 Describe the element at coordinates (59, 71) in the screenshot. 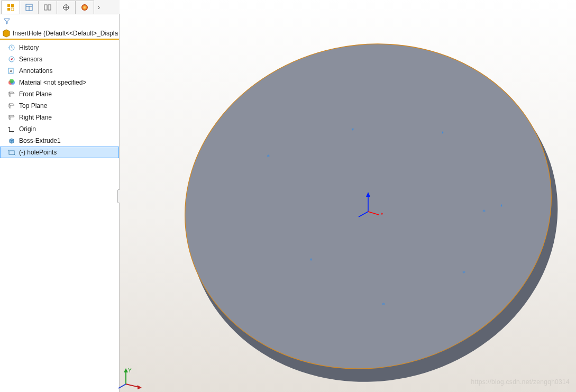

I see `tree-item-annotations: AAnnotations` at that location.